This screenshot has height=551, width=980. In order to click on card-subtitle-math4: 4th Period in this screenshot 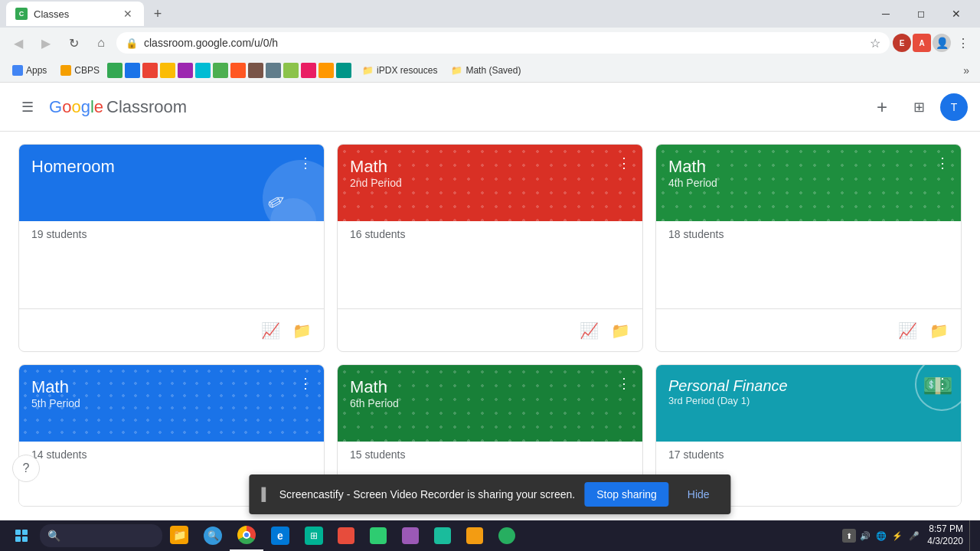, I will do `click(808, 183)`.